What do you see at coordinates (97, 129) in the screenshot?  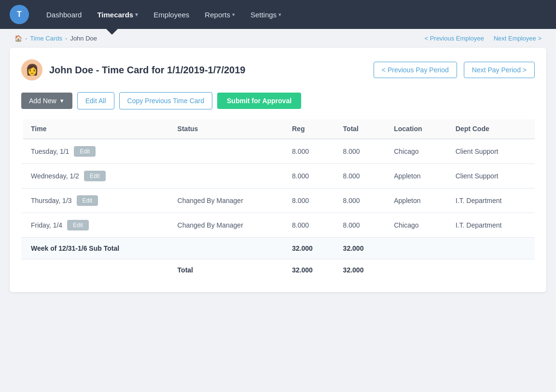 I see `col-header-time: Time` at bounding box center [97, 129].